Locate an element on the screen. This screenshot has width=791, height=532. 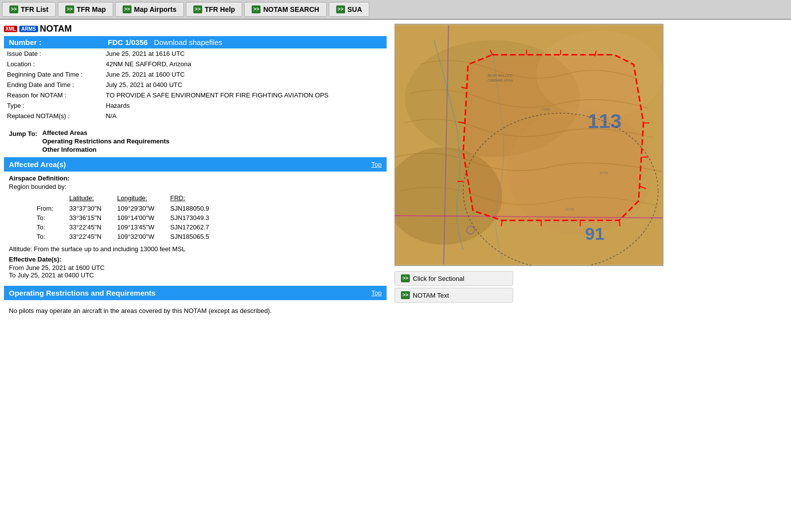
ending-value: July 25, 2021 at 0400 UTC is located at coordinates (245, 85).